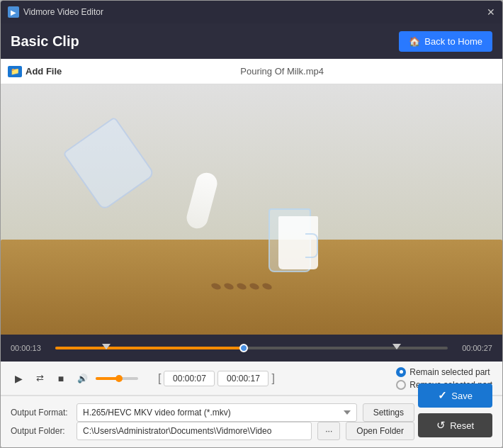 Image resolution: width=503 pixels, height=448 pixels. Describe the element at coordinates (242, 286) in the screenshot. I see `almonds` at that location.